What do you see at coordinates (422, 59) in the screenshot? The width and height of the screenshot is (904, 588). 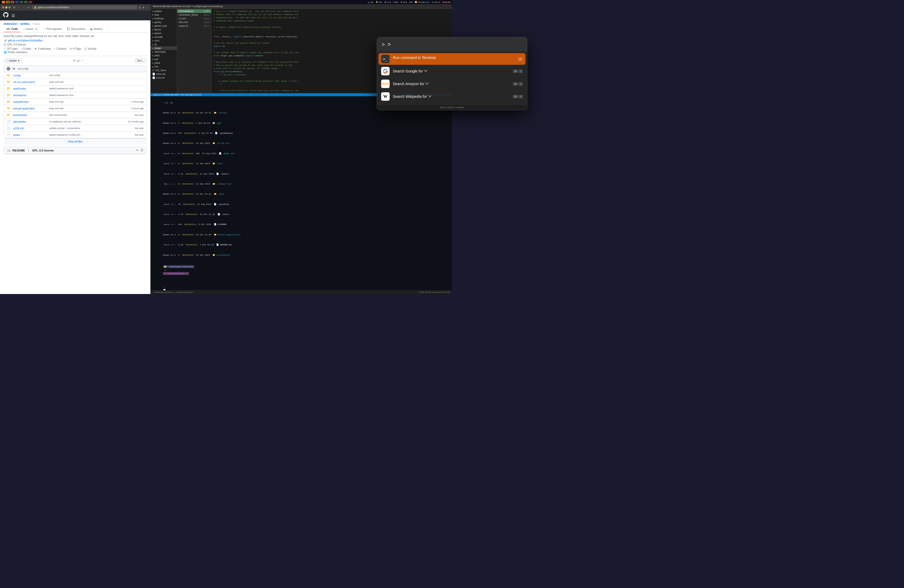 I see `alfred-result-text: Run command in Terminal ...` at bounding box center [422, 59].